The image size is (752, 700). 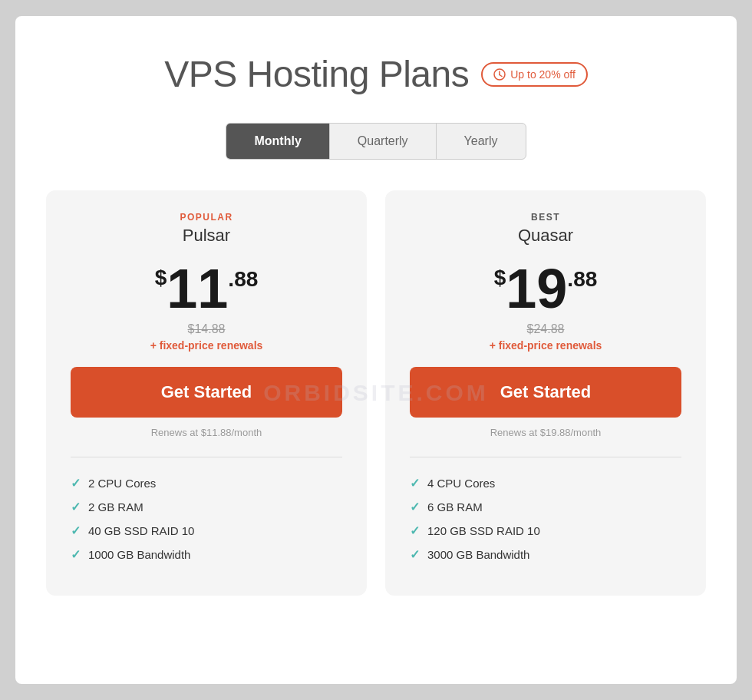 What do you see at coordinates (384, 141) in the screenshot?
I see `tab-quarterly: Quarterly` at bounding box center [384, 141].